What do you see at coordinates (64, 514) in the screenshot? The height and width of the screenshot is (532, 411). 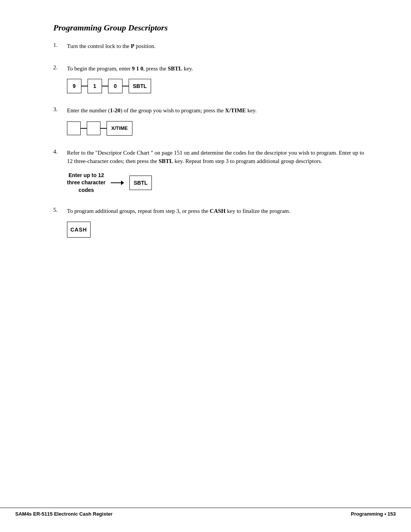 I see `footer-left: SAM4s ER-5115 Electronic Cash Register` at bounding box center [64, 514].